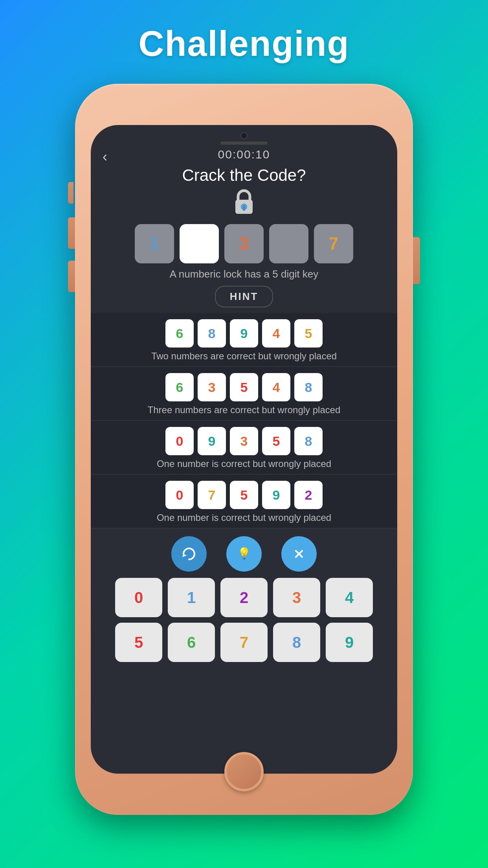 This screenshot has height=868, width=488. What do you see at coordinates (244, 464) in the screenshot?
I see `clue-text-3: One number is correct but wrongly placed` at bounding box center [244, 464].